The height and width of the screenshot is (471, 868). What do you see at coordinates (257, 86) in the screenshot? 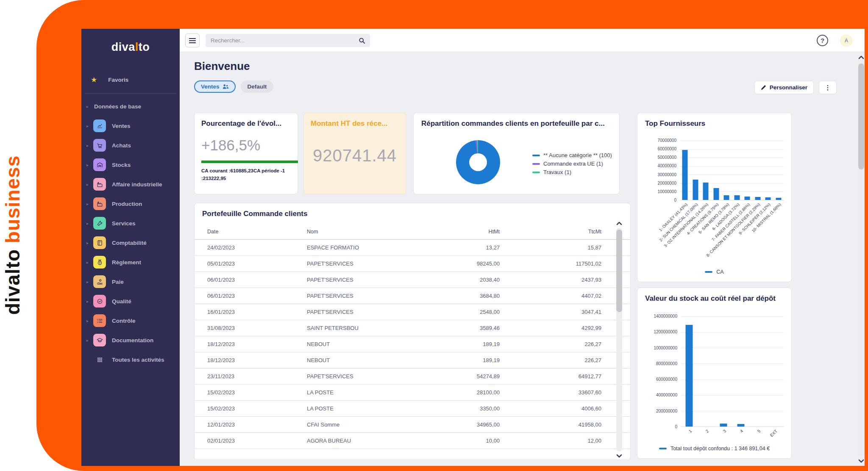
I see `tab-default: Default` at bounding box center [257, 86].